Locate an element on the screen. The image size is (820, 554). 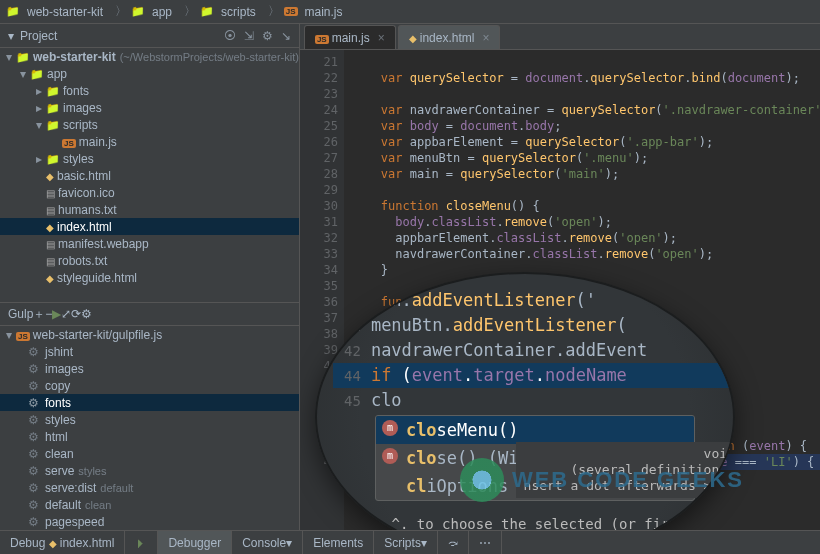
gulp-root: ▾web-starter-kit/gulpfile.js is located at coordinates (150, 334).